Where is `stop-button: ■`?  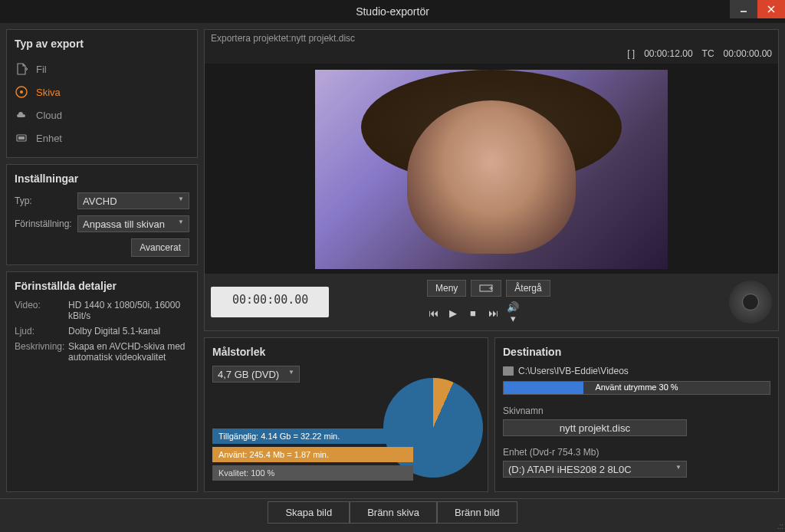 stop-button: ■ is located at coordinates (473, 313).